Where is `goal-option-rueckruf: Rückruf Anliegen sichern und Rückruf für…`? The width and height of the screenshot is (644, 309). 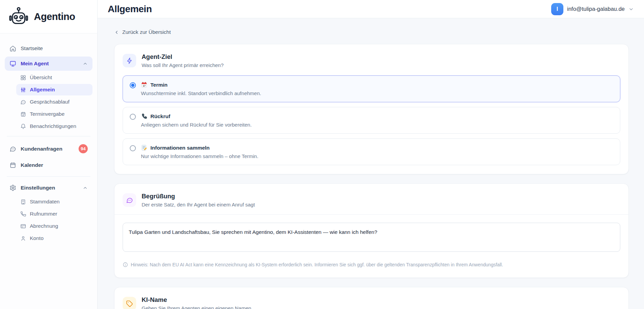 goal-option-rueckruf: Rückruf Anliegen sichern und Rückruf für… is located at coordinates (371, 120).